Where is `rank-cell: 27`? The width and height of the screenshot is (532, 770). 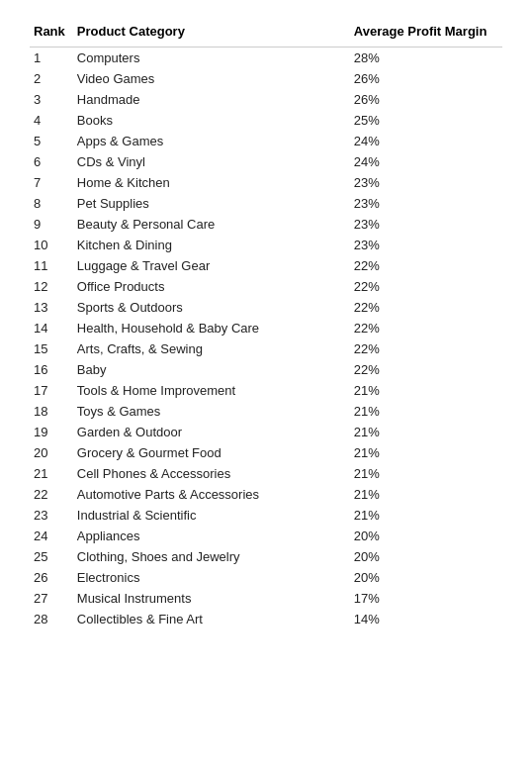
rank-cell: 27 is located at coordinates (51, 598).